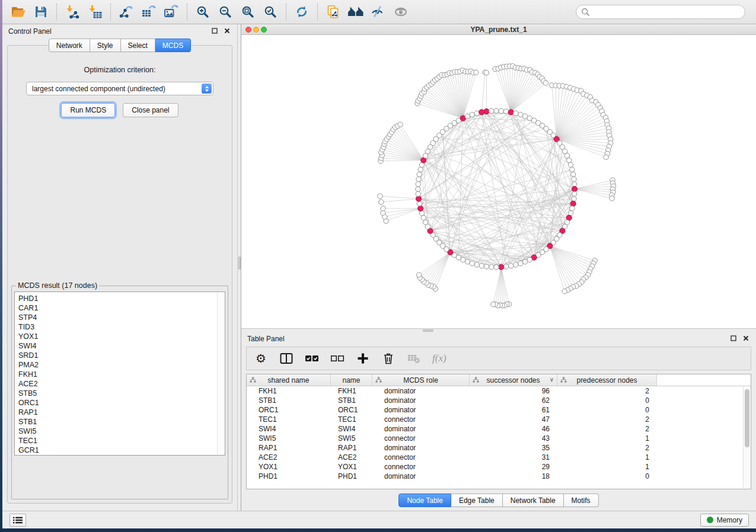 The image size is (756, 532). I want to click on run-mcds-button: Run MCDS, so click(88, 110).